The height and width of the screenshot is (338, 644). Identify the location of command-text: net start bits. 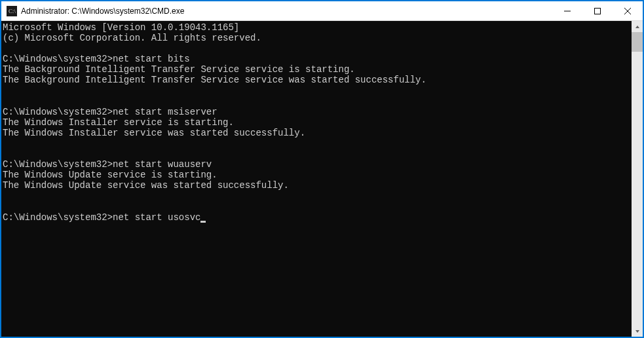
(151, 59).